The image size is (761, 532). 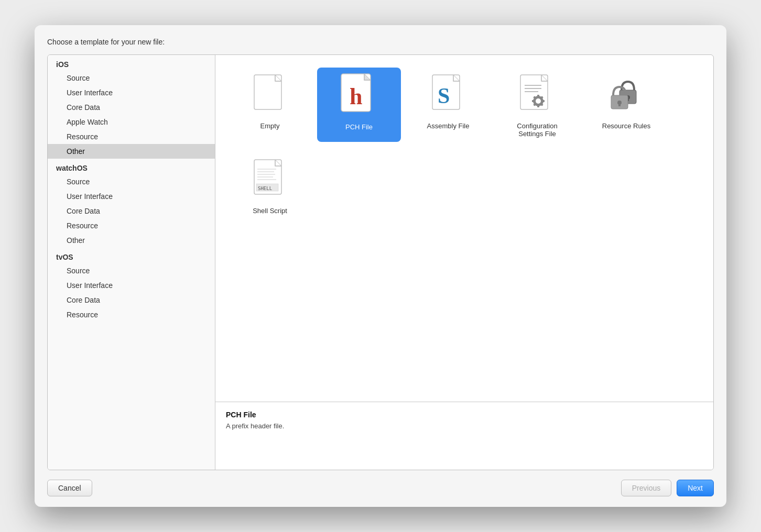 I want to click on sidebar-item-tvos-source: Source, so click(x=131, y=271).